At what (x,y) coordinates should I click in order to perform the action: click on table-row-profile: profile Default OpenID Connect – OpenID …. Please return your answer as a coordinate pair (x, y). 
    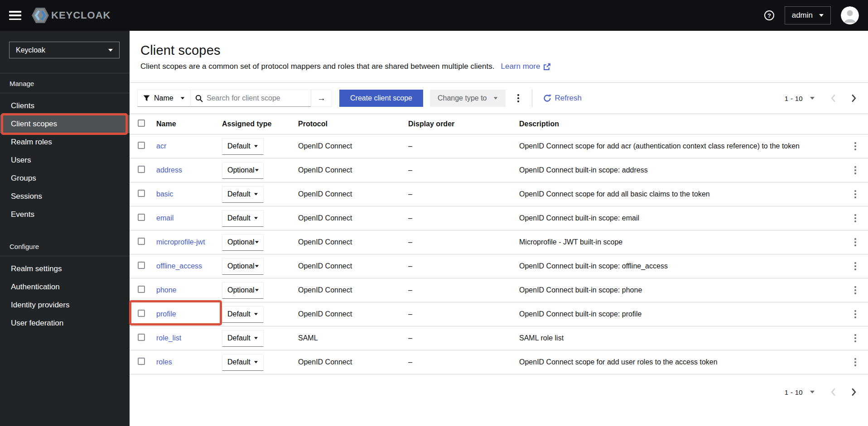
    Looking at the image, I should click on (499, 314).